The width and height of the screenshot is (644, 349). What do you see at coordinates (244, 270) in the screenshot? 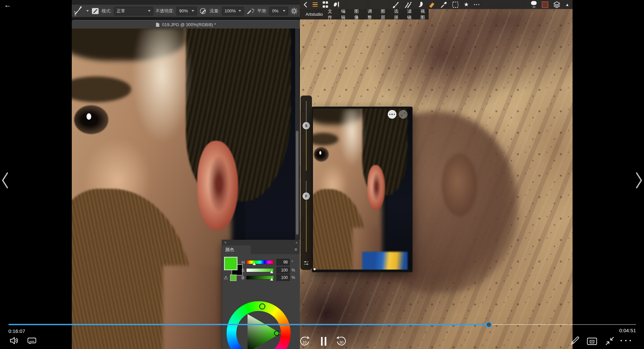
I see `saturation-label: S` at bounding box center [244, 270].